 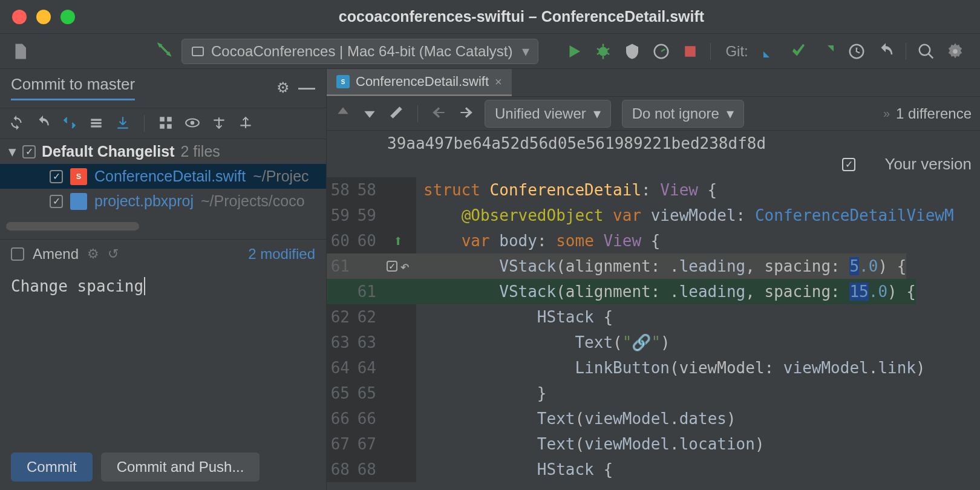 What do you see at coordinates (29, 152) in the screenshot?
I see `changelist-checkbox` at bounding box center [29, 152].